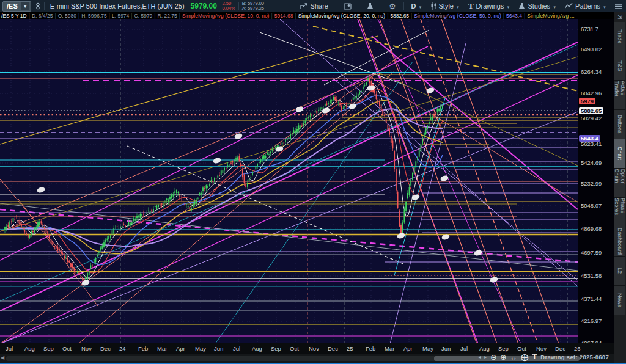 The height and width of the screenshot is (364, 626). What do you see at coordinates (276, 348) in the screenshot?
I see `date-tick: Sep` at bounding box center [276, 348].